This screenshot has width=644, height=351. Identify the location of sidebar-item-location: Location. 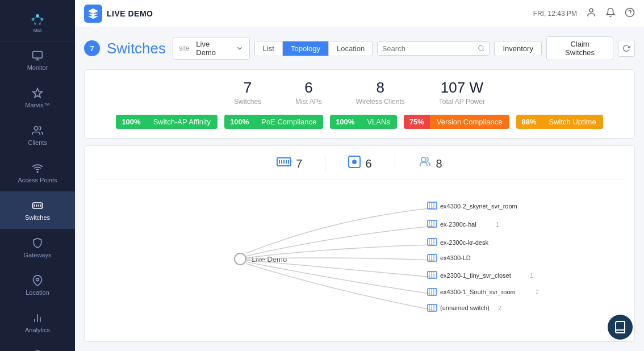
(37, 285).